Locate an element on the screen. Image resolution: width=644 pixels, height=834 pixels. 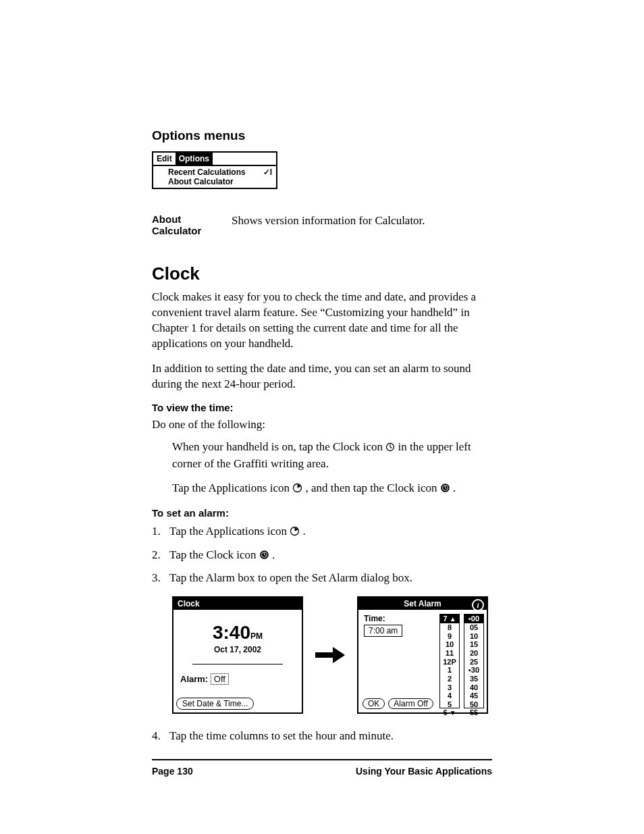
hour-cell: 11 is located at coordinates (450, 654).